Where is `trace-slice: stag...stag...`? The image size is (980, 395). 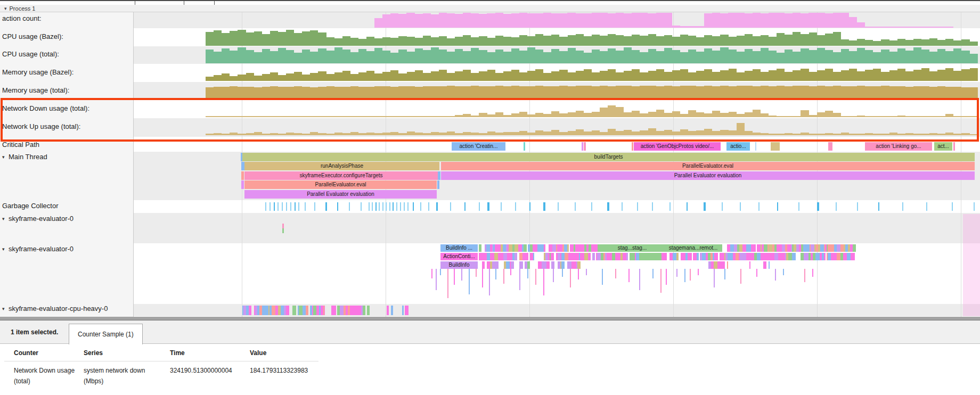
trace-slice: stag...stag... is located at coordinates (632, 248).